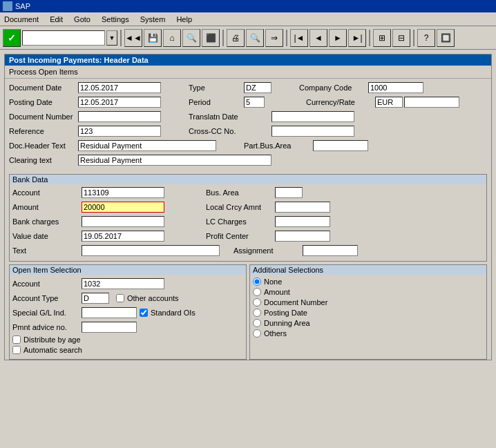 The image size is (496, 448). Describe the element at coordinates (128, 340) in the screenshot. I see `distribute-age-row: Distribute by age` at that location.